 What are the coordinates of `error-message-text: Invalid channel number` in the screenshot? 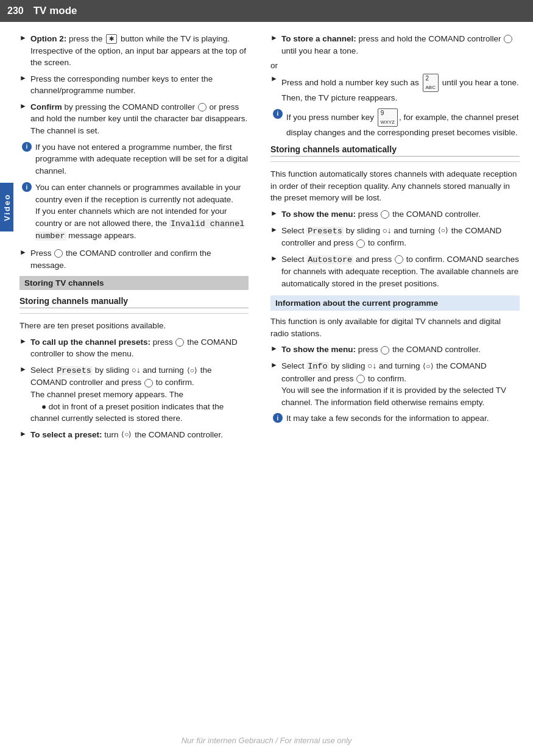 It's located at (140, 230).